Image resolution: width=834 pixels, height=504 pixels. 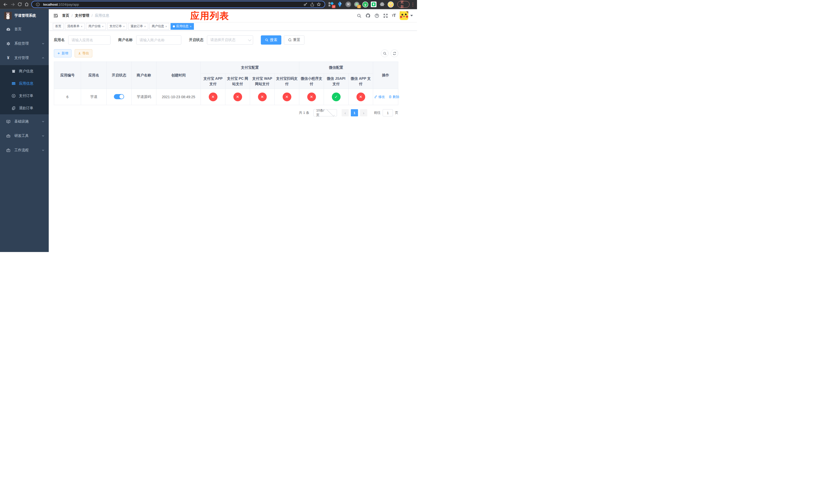 What do you see at coordinates (325, 113) in the screenshot?
I see `page-size-select: 10条/页` at bounding box center [325, 113].